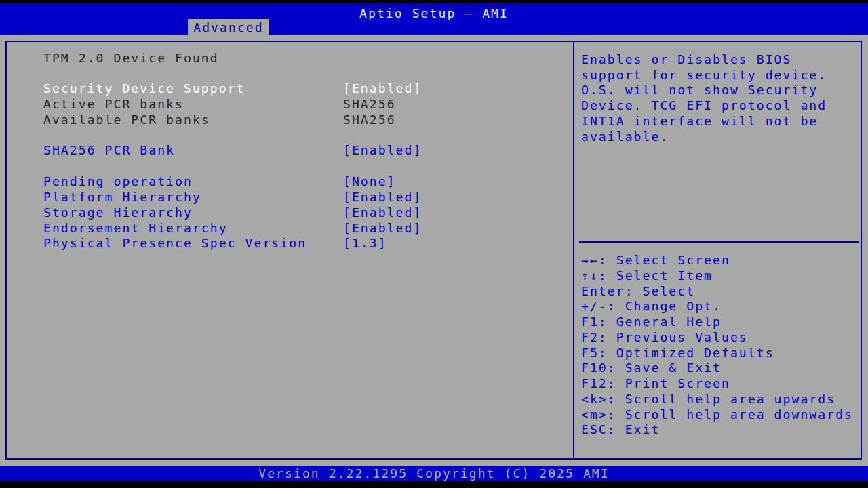  Describe the element at coordinates (122, 197) in the screenshot. I see `setting-label: Platform Hierarchy` at that location.